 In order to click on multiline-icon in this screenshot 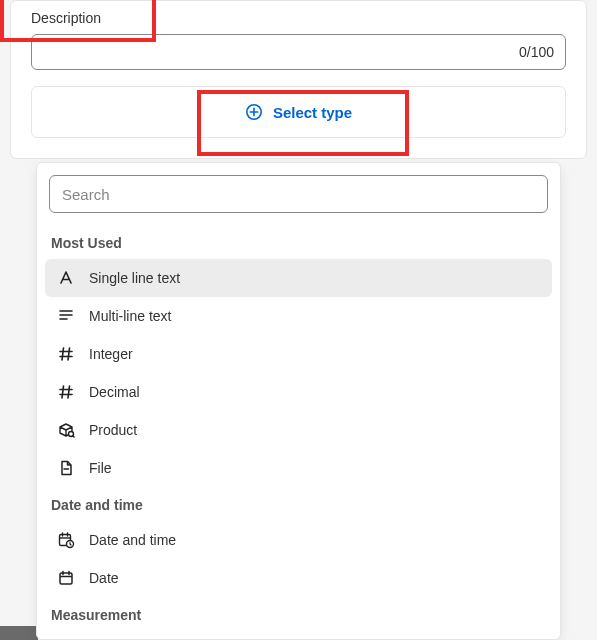, I will do `click(66, 316)`.